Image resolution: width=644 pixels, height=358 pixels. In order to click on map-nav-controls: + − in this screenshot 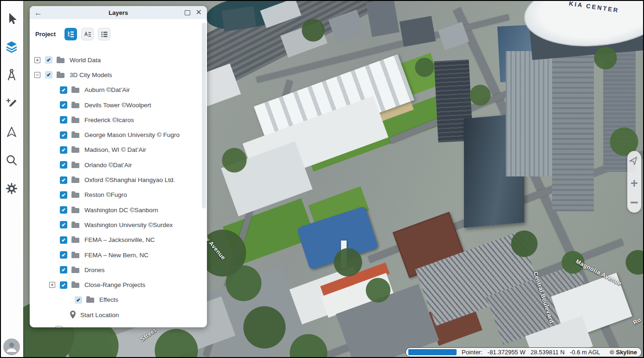, I will do `click(634, 182)`.